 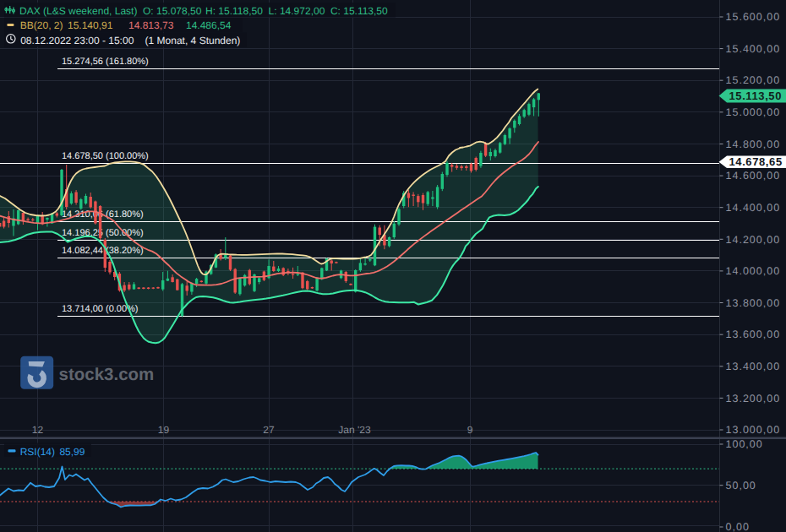 What do you see at coordinates (234, 11) in the screenshot?
I see `svg-text: H: 15.118,50` at bounding box center [234, 11].